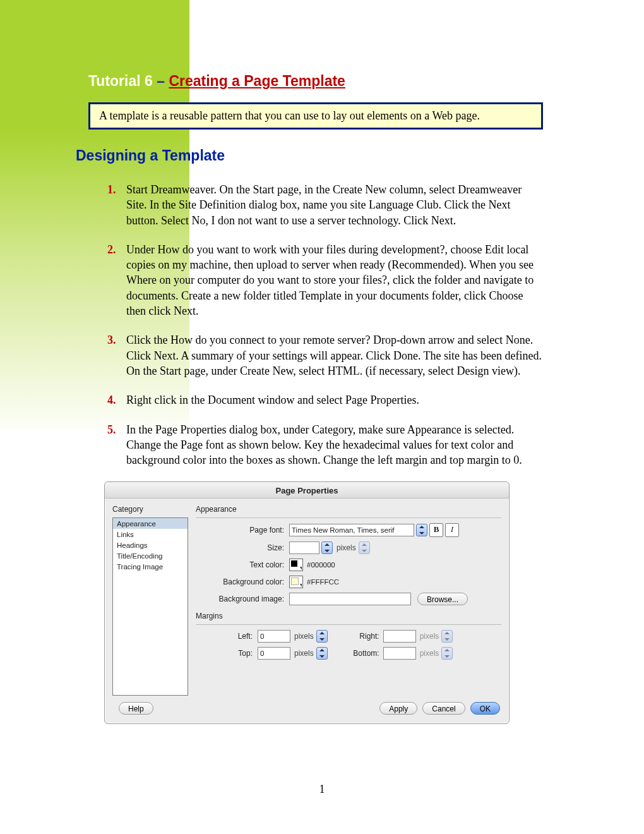  I want to click on size-unit: pixels, so click(346, 548).